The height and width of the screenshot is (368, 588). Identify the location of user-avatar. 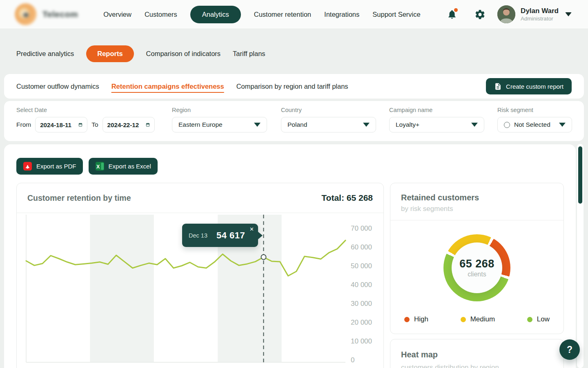
(506, 14).